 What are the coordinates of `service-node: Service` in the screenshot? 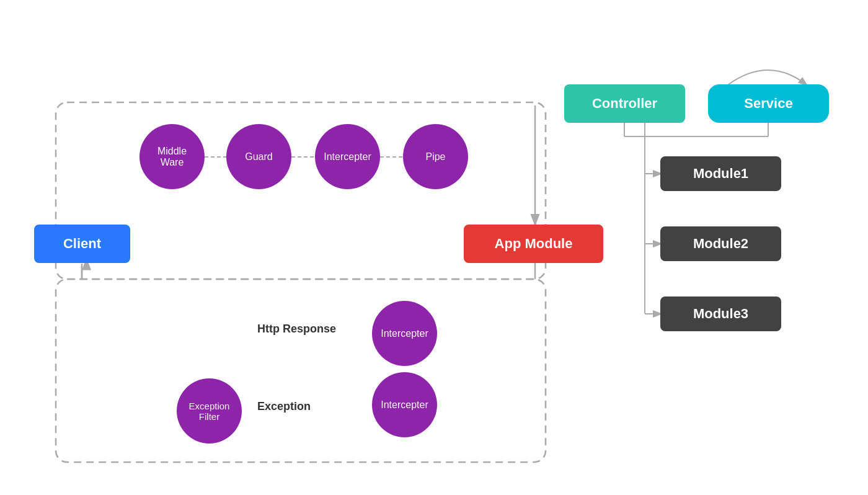 It's located at (769, 104).